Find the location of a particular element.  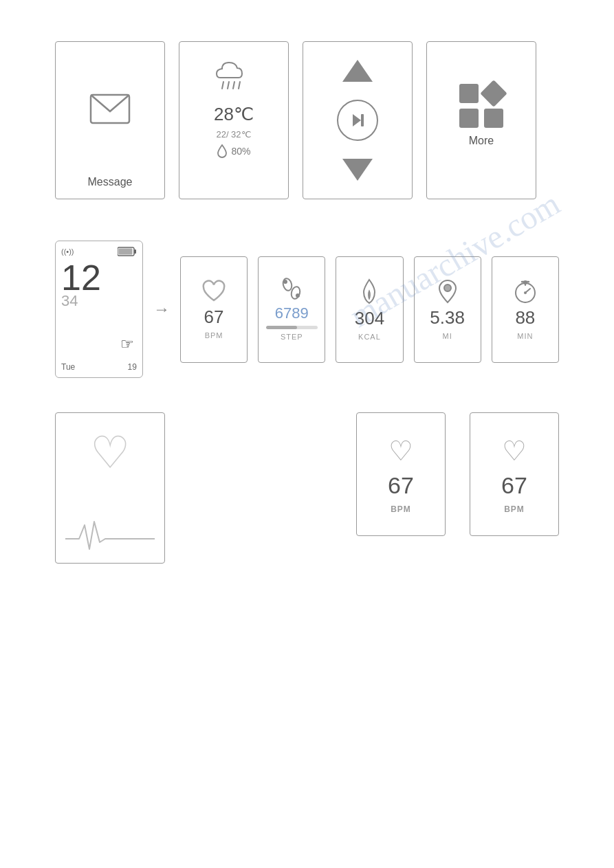

device-mockup: ((•)) 12 34 Tue 19 ☞ is located at coordinates (99, 309).